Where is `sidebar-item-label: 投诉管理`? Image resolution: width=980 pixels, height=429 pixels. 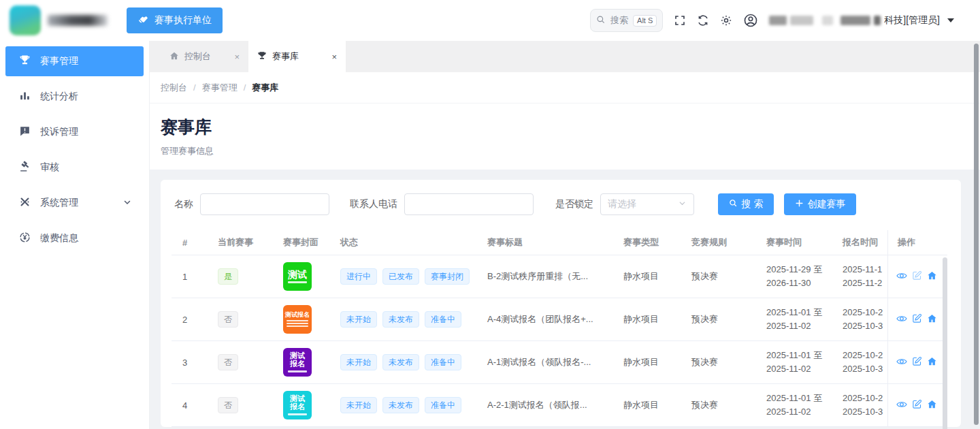 sidebar-item-label: 投诉管理 is located at coordinates (59, 132).